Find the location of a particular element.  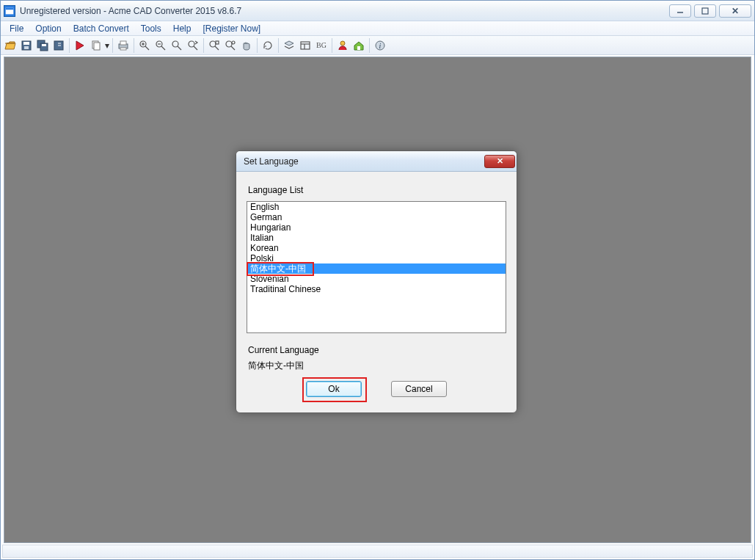

titlebar: Unregistered version - Acme CAD Converte… is located at coordinates (377, 11).